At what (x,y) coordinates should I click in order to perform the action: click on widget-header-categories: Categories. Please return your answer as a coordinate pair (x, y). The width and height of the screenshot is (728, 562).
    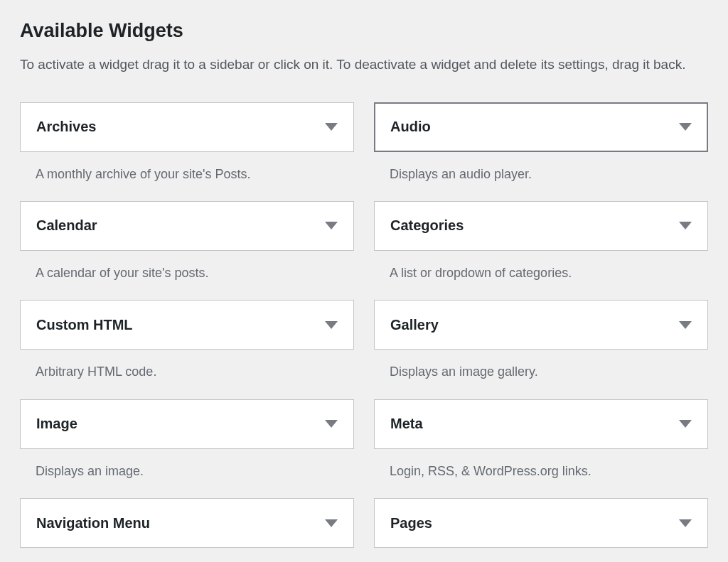
    Looking at the image, I should click on (541, 226).